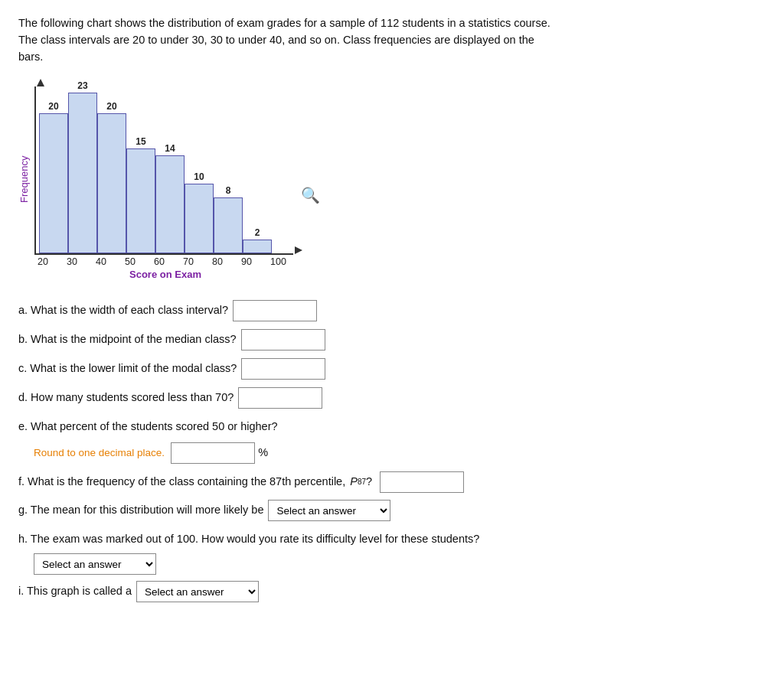 This screenshot has height=675, width=784. Describe the element at coordinates (392, 369) in the screenshot. I see `question-c: c. What is the lower limit of the modal …` at that location.